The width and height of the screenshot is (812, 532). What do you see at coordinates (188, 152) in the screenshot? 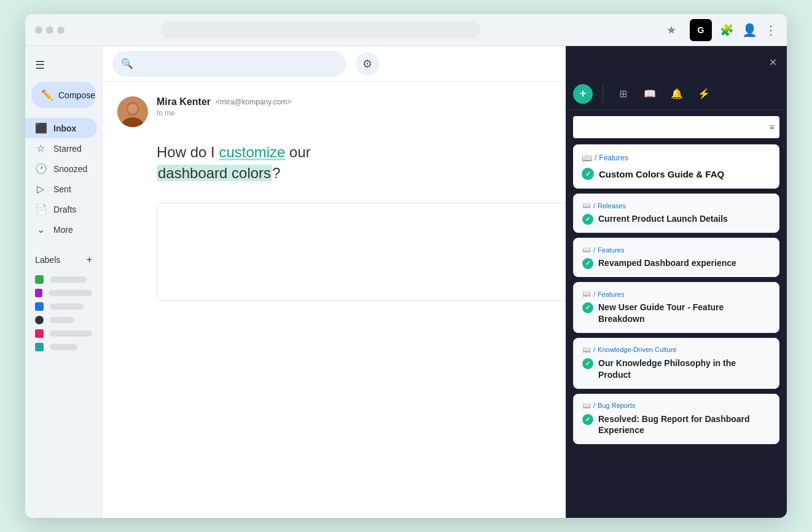
I see `body-text-1: How do I` at bounding box center [188, 152].